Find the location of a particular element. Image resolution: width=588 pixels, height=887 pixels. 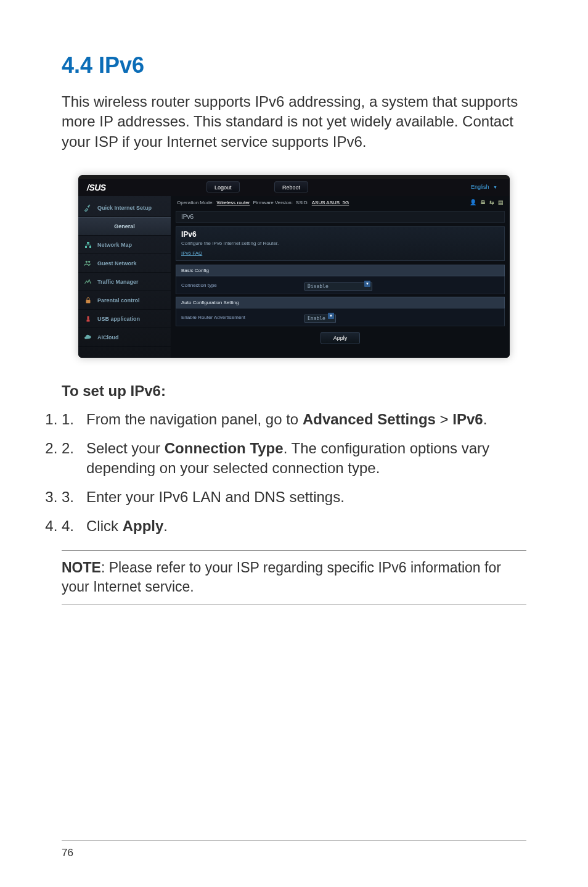

connection-type-row: Connection type Disable ▼ is located at coordinates (340, 285).